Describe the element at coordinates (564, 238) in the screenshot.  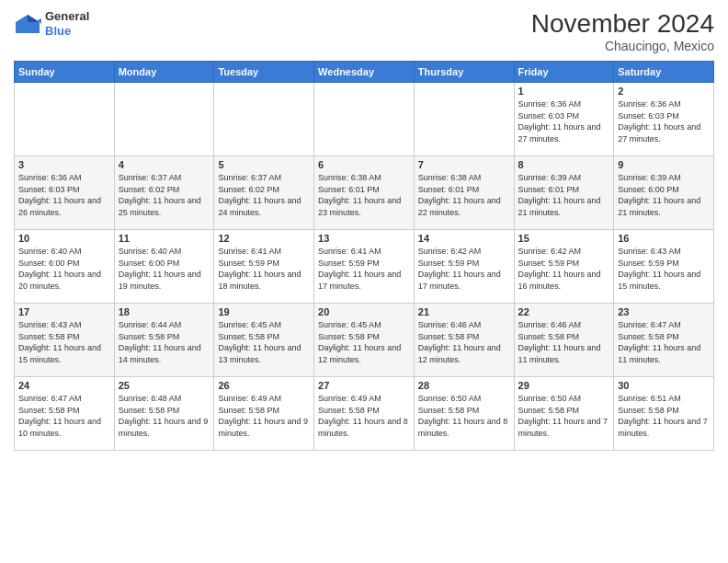
I see `day-number: 15` at that location.